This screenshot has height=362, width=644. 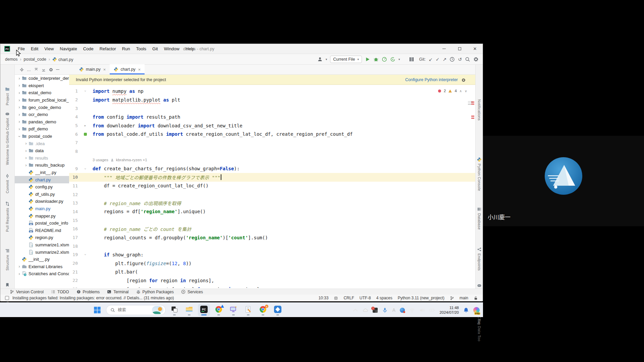 I want to click on inspections-widget: 2 4 ∧ ∨, so click(x=452, y=91).